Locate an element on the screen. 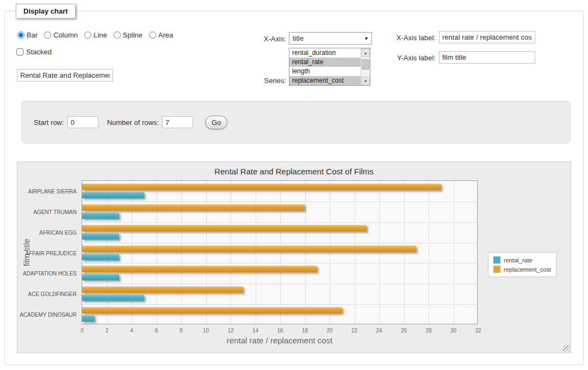 The height and width of the screenshot is (370, 588). panel-title: Display chart is located at coordinates (46, 11).